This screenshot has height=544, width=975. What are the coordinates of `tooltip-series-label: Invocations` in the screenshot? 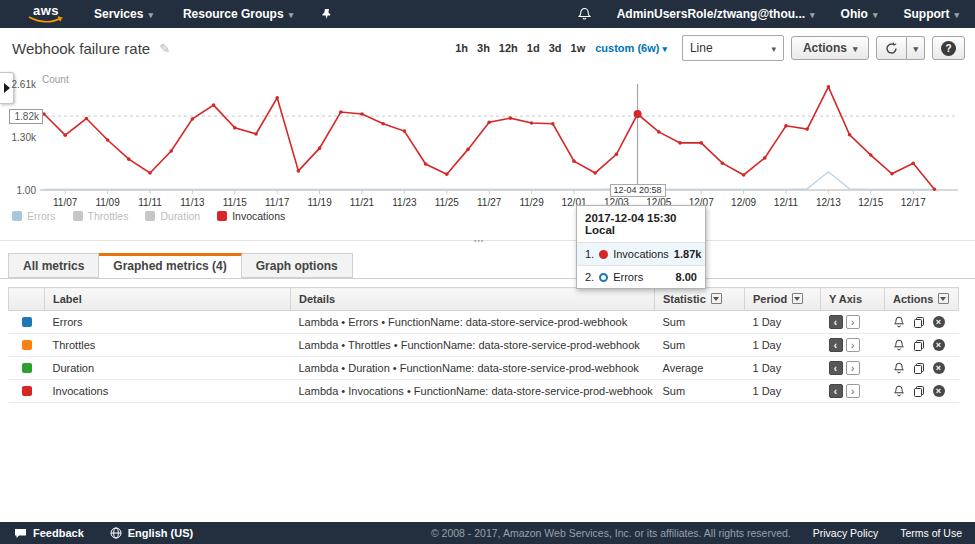 It's located at (641, 254).